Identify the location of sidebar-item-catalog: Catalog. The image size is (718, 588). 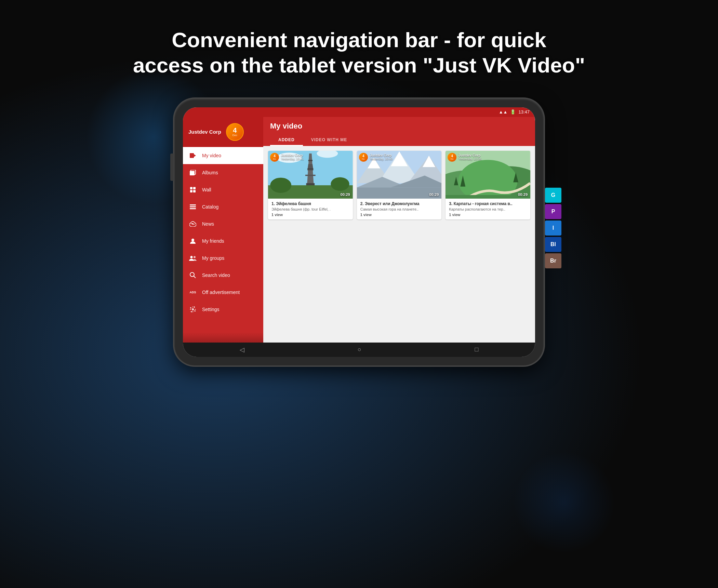
(223, 207).